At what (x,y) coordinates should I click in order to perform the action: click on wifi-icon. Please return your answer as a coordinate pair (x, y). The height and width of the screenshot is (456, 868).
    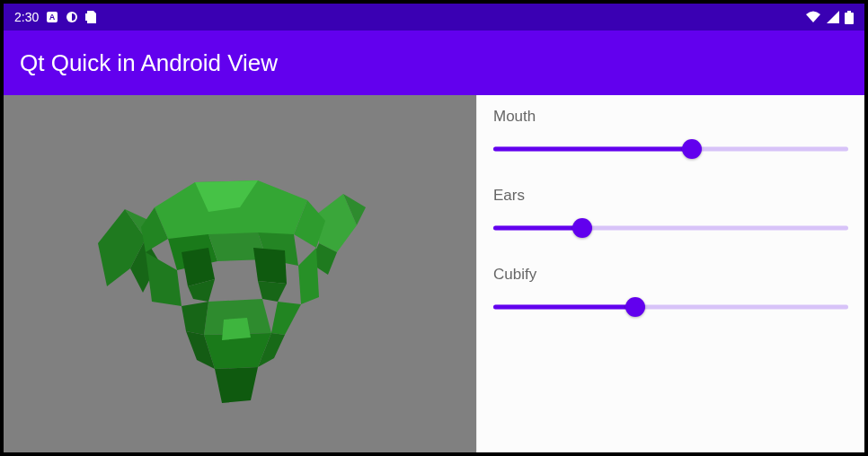
    Looking at the image, I should click on (813, 17).